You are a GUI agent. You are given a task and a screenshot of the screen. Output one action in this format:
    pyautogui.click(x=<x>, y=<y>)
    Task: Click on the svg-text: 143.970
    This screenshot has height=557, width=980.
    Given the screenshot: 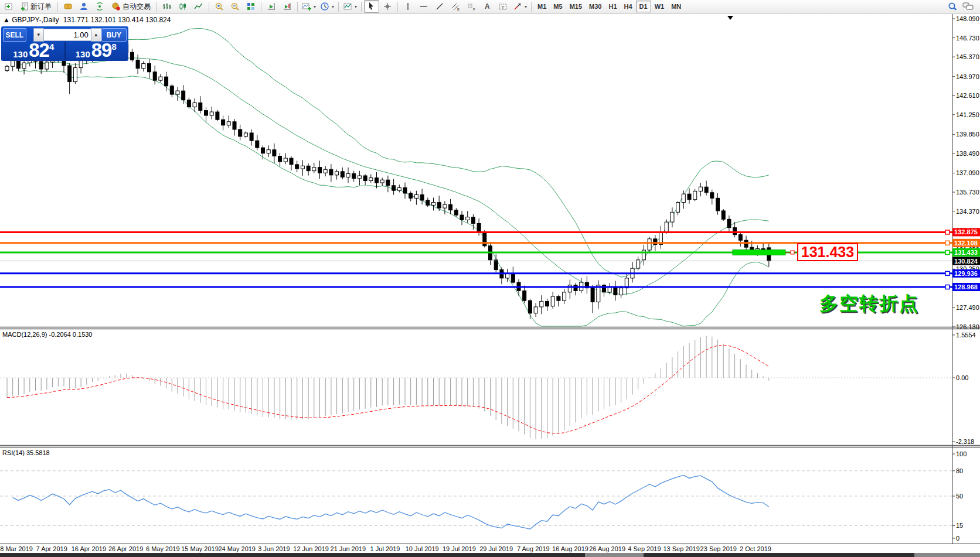 What is the action you would take?
    pyautogui.click(x=968, y=77)
    